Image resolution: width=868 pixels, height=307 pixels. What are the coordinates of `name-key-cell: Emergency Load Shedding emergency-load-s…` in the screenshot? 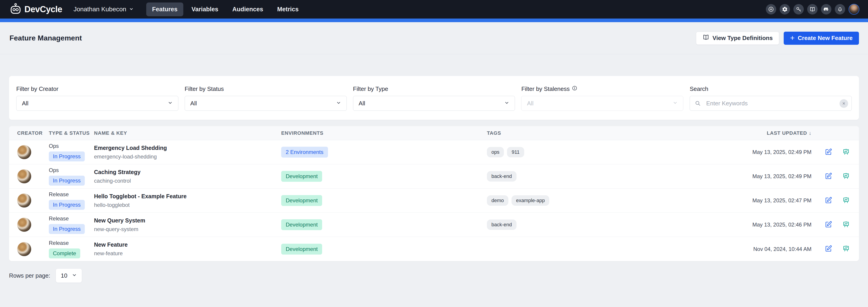 It's located at (188, 152).